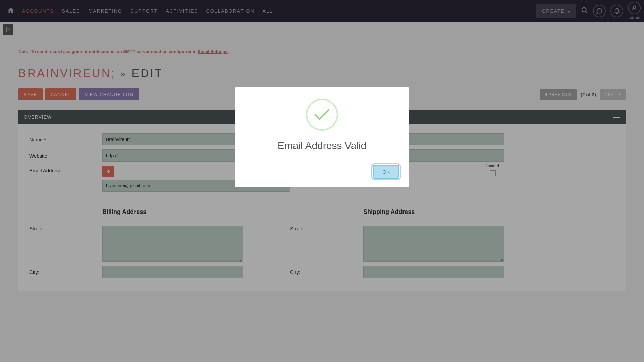  What do you see at coordinates (322, 146) in the screenshot?
I see `modal-title: Email Address Valid` at bounding box center [322, 146].